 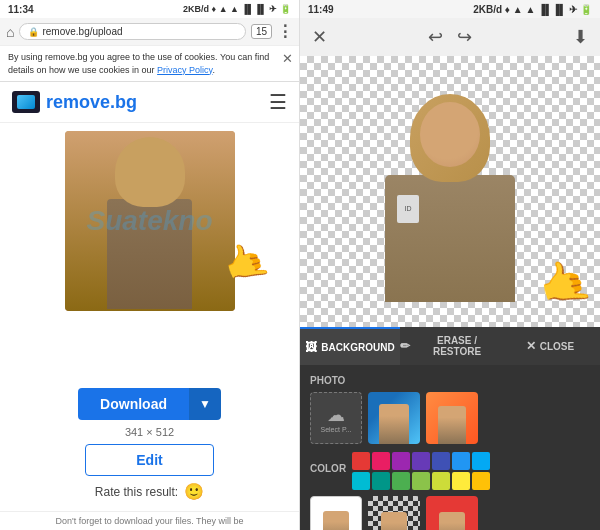 I want to click on time-right: 11:49, so click(x=321, y=10).